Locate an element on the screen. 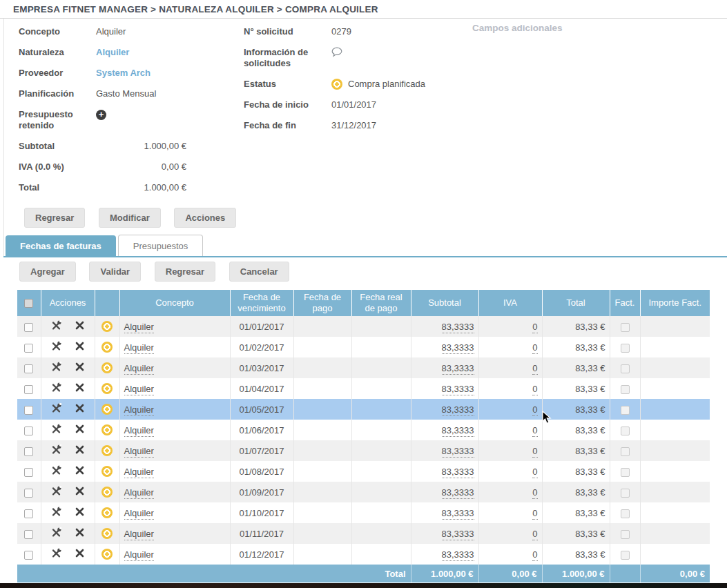 The image size is (727, 588). acciones-button: Acciones is located at coordinates (205, 218).